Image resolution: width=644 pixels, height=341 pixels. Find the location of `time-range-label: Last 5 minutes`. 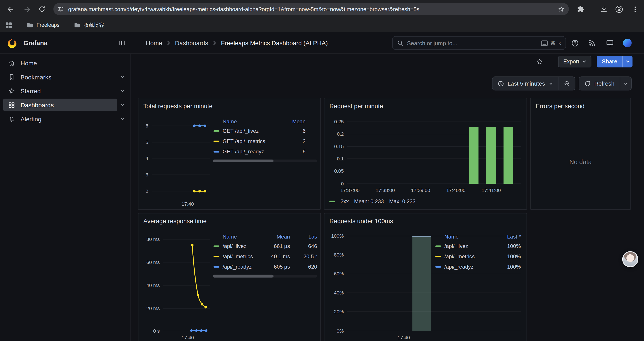

time-range-label: Last 5 minutes is located at coordinates (526, 83).